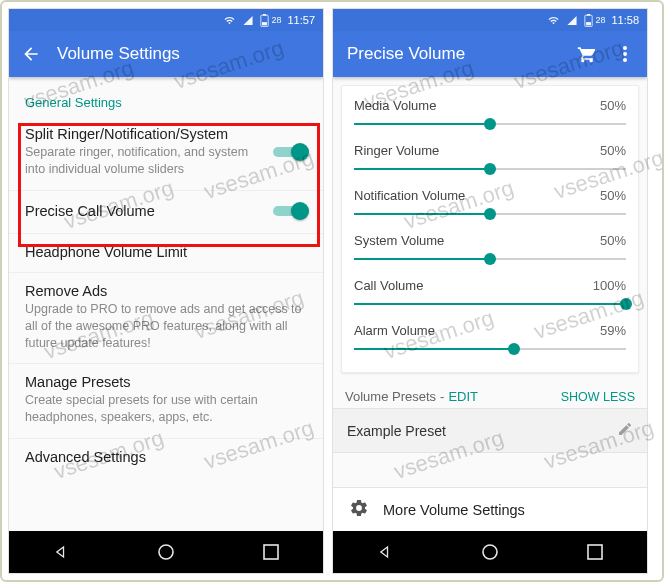 This screenshot has width=664, height=582. What do you see at coordinates (166, 458) in the screenshot?
I see `setting-advanced: Advanced Settings` at bounding box center [166, 458].